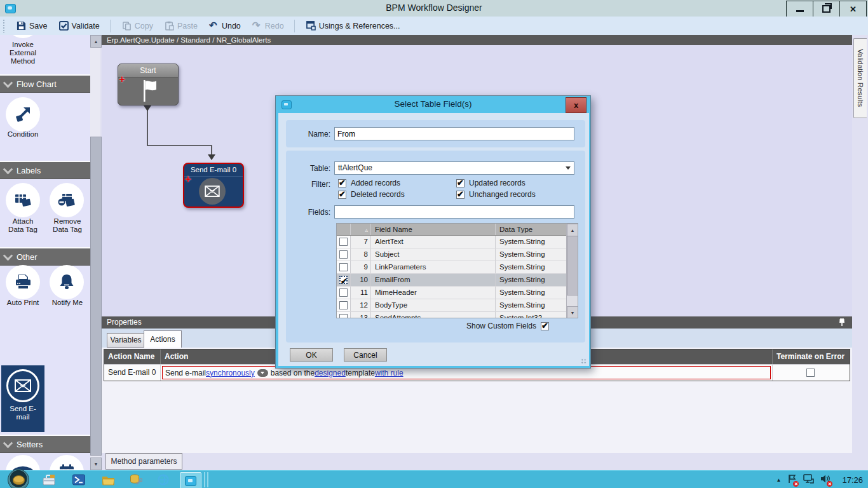 This screenshot has height=488, width=868. What do you see at coordinates (458, 306) in the screenshot?
I see `field-row: 12 BodyType System.String` at bounding box center [458, 306].